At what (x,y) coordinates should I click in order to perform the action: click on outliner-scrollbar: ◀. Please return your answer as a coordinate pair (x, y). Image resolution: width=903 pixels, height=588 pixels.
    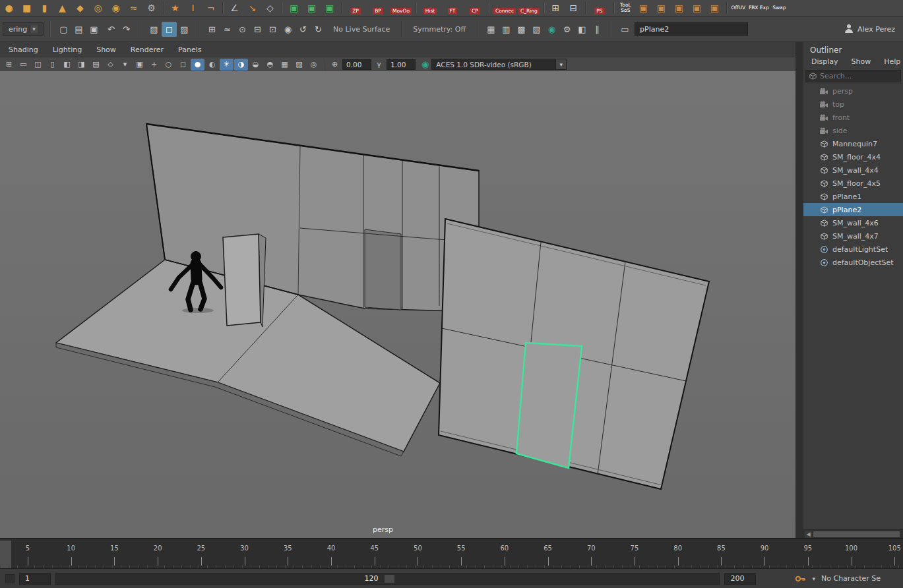
    Looking at the image, I should click on (854, 534).